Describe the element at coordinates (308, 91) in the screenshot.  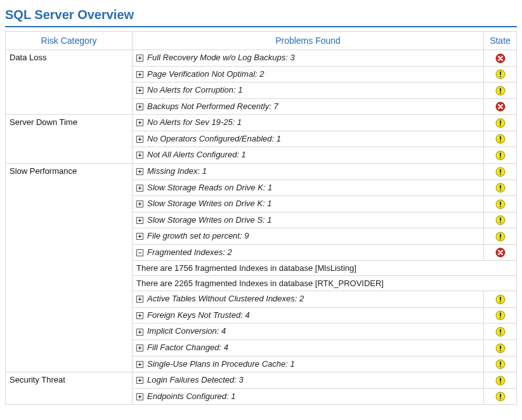
I see `problem-cell: +No Alerts for Corruption: 1` at that location.